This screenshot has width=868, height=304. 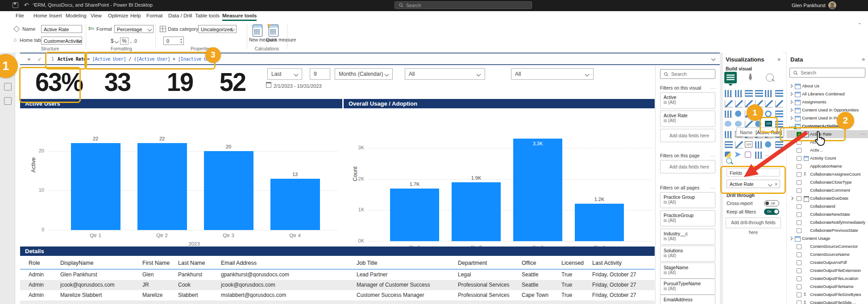 What do you see at coordinates (688, 271) in the screenshot?
I see `filter-card-stagename: StageNameis (All)` at bounding box center [688, 271].